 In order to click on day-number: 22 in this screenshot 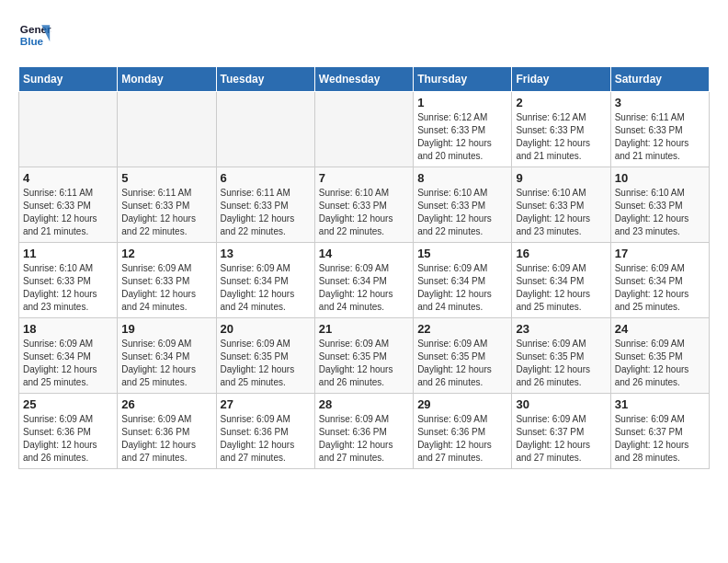, I will do `click(462, 329)`.